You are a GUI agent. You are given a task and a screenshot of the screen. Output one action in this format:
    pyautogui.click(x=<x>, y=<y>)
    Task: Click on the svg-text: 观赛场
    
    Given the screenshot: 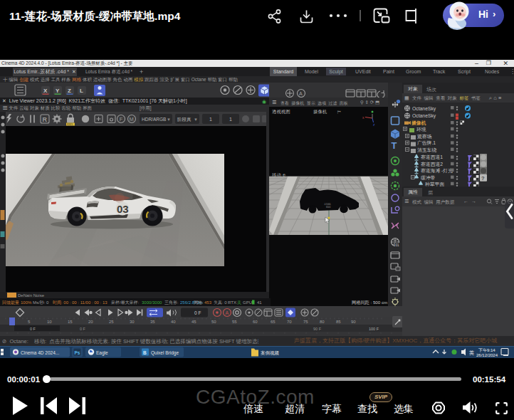 What is the action you would take?
    pyautogui.click(x=424, y=137)
    